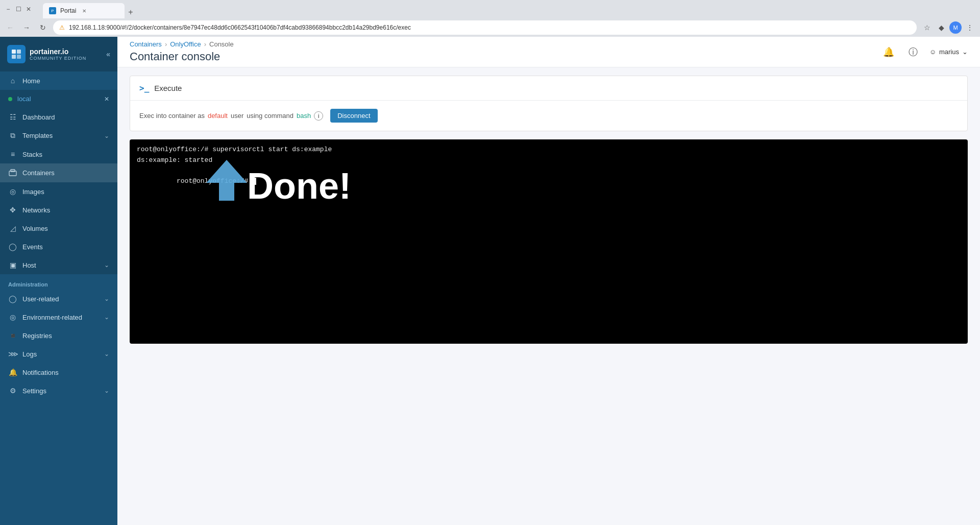  I want to click on environment-related-icon: ◎, so click(13, 317).